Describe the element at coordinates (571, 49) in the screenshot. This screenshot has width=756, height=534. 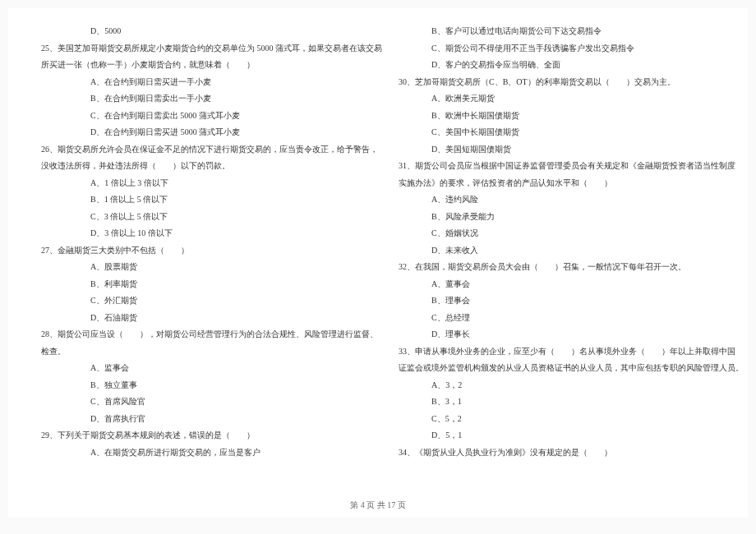
I see `text-line: C、期货公司不得使用不正当手段诱骗客户发出交易指令` at that location.